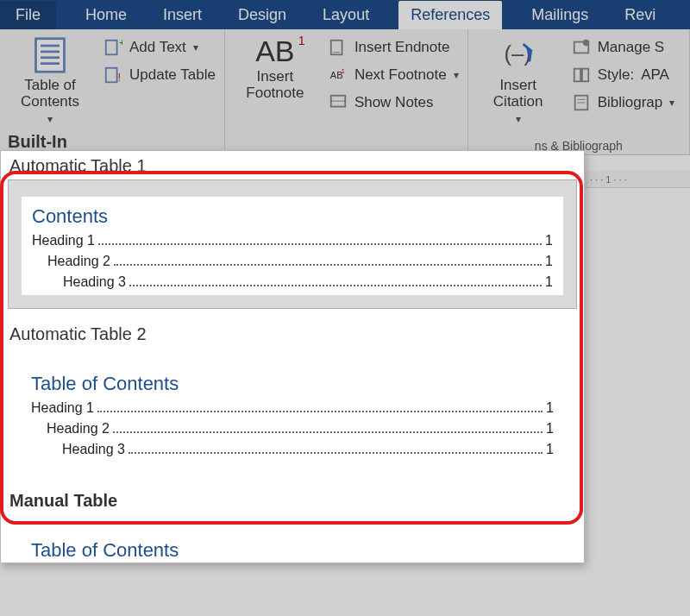 The width and height of the screenshot is (690, 616). What do you see at coordinates (346, 16) in the screenshot?
I see `tab-layout: Layout` at bounding box center [346, 16].